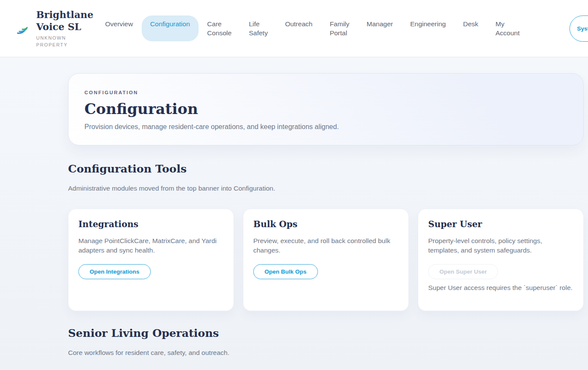  Describe the element at coordinates (326, 188) in the screenshot. I see `section-desc-configuration-tools: Administrative modules moved from the to…` at that location.